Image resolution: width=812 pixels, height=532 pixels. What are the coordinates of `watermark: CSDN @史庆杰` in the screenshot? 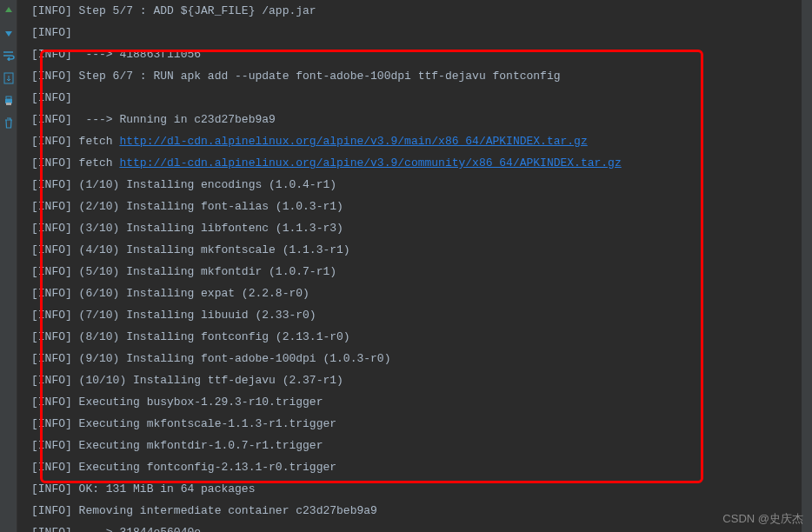 It's located at (763, 519).